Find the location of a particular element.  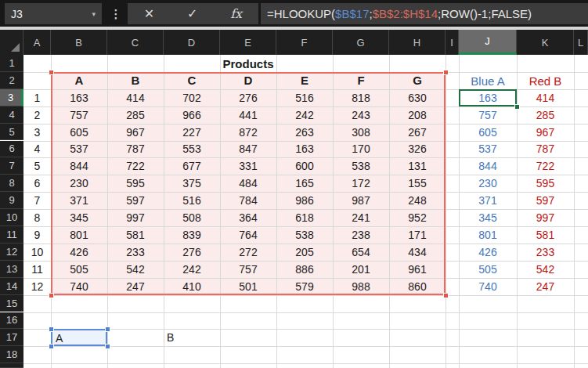

column-header-G: G is located at coordinates (361, 42).